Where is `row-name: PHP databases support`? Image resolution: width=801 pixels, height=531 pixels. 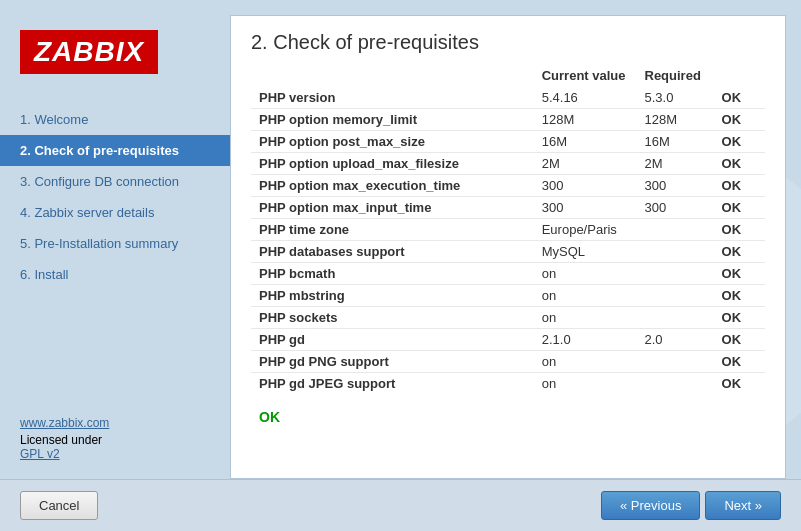
row-name: PHP databases support is located at coordinates (392, 252).